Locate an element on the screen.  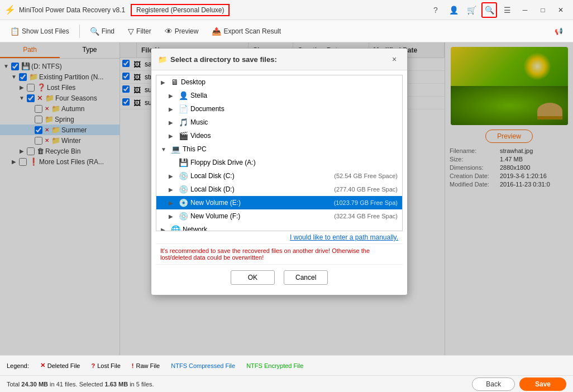
folder-item-stella: ▶ 👤 Stella is located at coordinates (279, 95).